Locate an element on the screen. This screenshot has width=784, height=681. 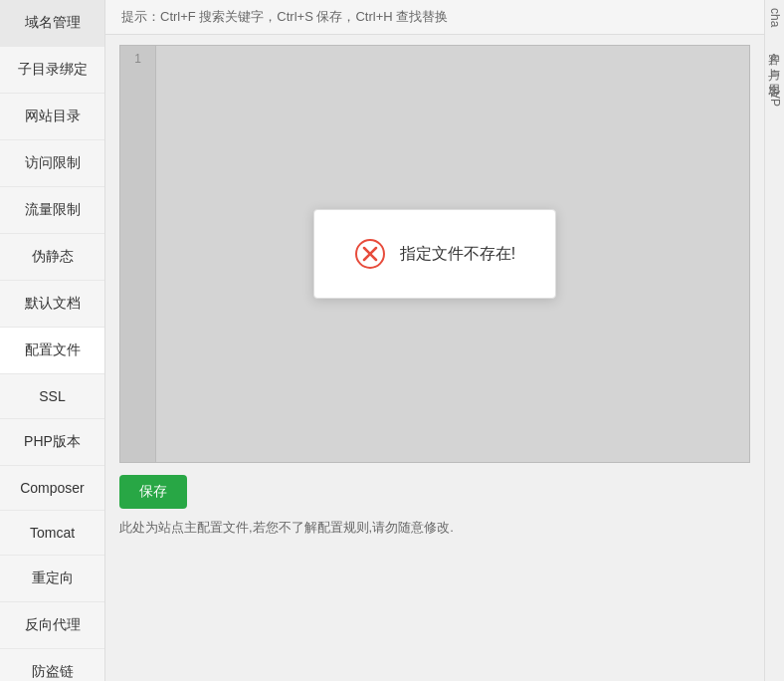
sidebar-item-proxy: 反向代理 is located at coordinates (52, 625).